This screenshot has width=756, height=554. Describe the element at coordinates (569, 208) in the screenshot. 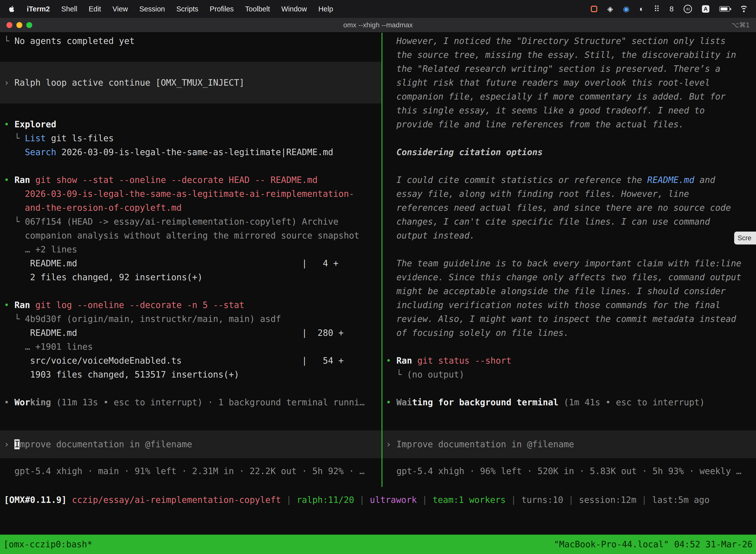

I see `reasoning-line: references need actual files, and since …` at that location.